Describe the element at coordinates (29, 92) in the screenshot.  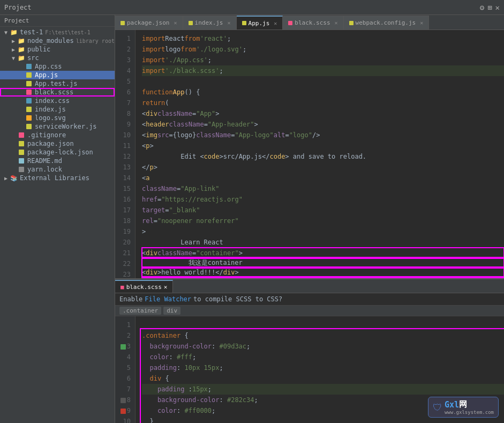
I see `scss-icon` at that location.